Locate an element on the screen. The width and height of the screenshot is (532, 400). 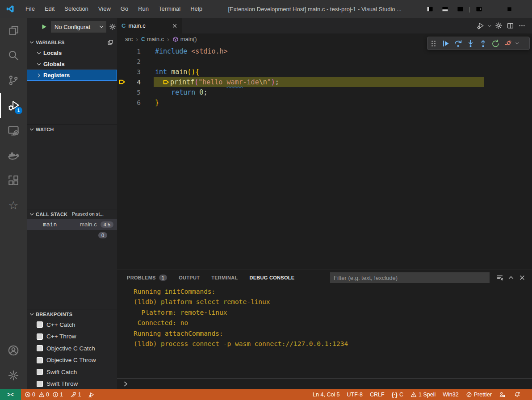
toolbar-drag-handle is located at coordinates (434, 44).